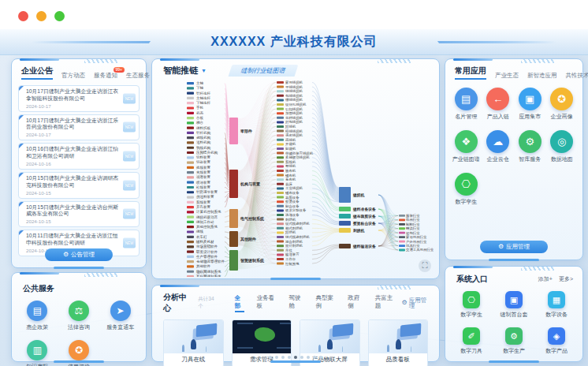  I want to click on express-service-icon: ➤, so click(121, 311).